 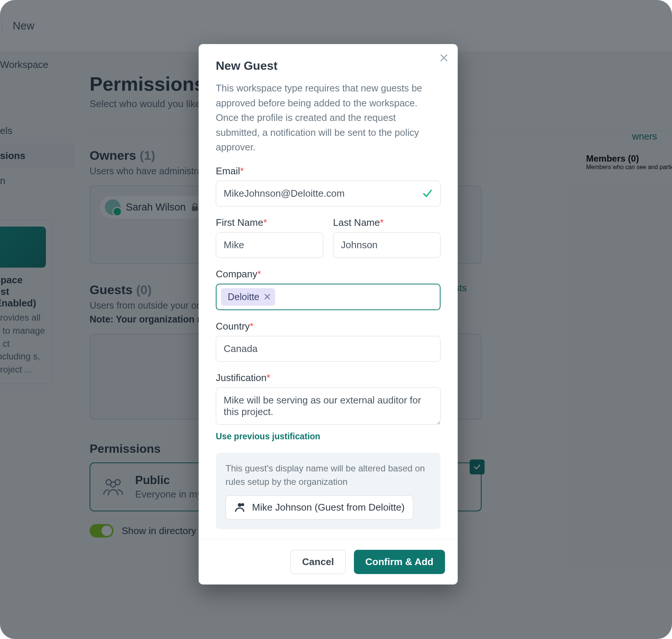 What do you see at coordinates (328, 491) in the screenshot?
I see `display-name-note: This guest's display name will be altere…` at bounding box center [328, 491].